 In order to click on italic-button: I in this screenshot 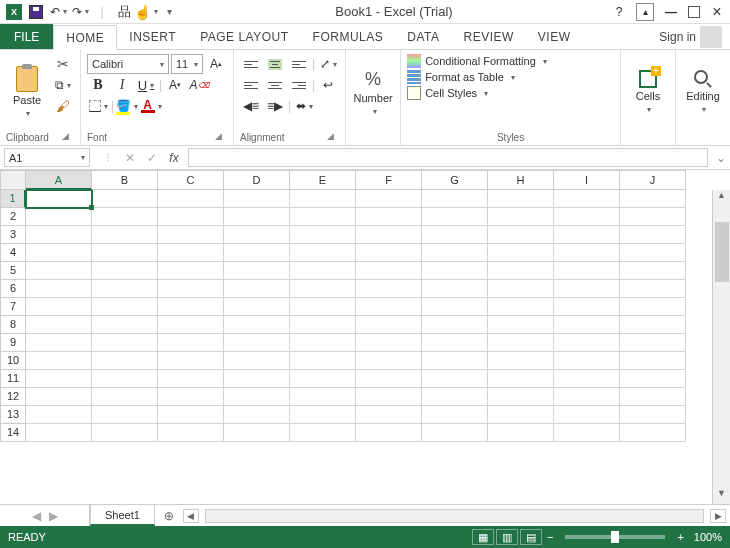, I will do `click(122, 85)`.